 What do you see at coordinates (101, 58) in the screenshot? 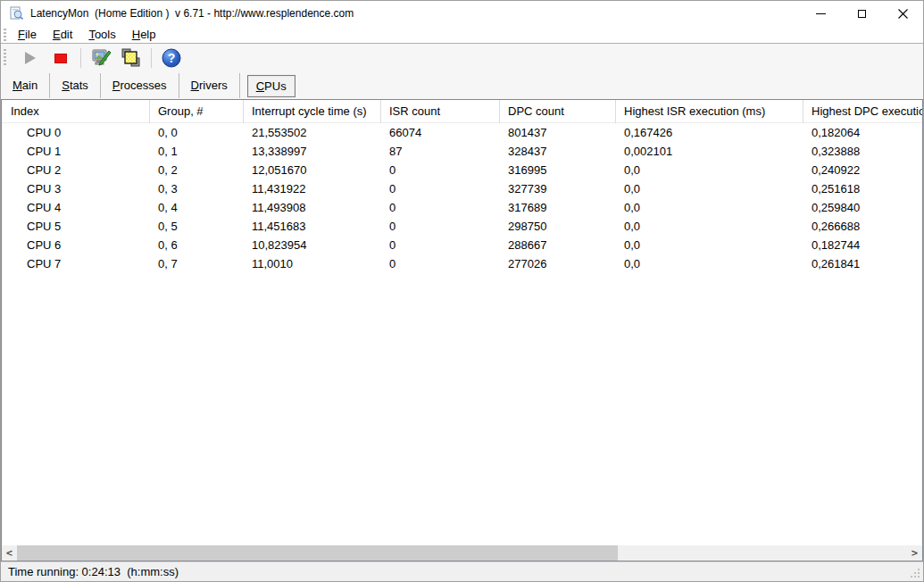
I see `options-button` at bounding box center [101, 58].